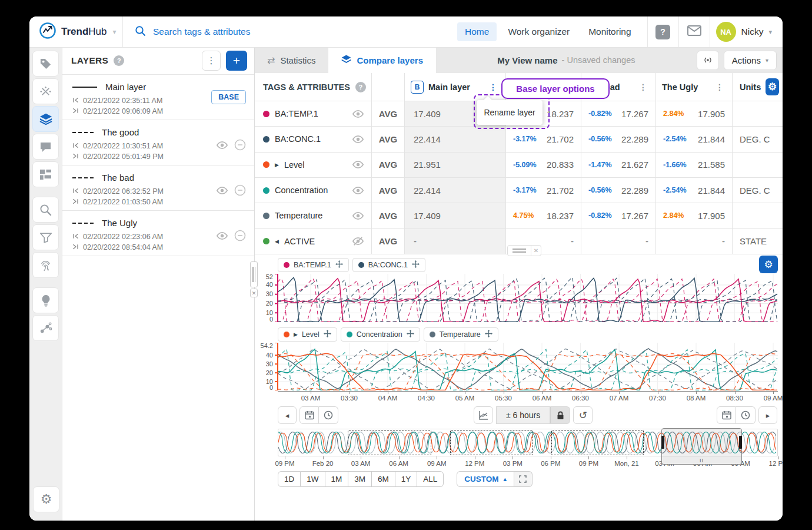 Image resolution: width=812 pixels, height=530 pixels. Describe the element at coordinates (708, 60) in the screenshot. I see `broadcast-button` at that location.